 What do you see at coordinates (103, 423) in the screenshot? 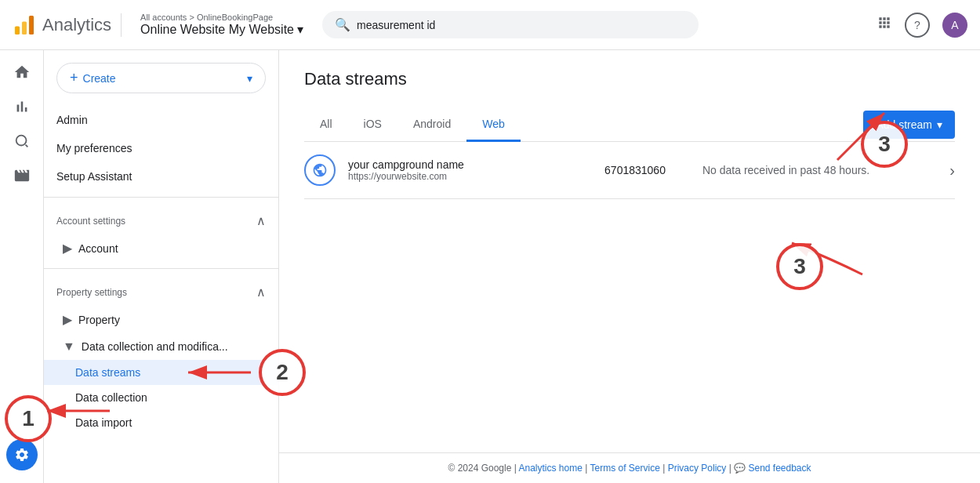
I see `data-import-label: Data import` at bounding box center [103, 423].